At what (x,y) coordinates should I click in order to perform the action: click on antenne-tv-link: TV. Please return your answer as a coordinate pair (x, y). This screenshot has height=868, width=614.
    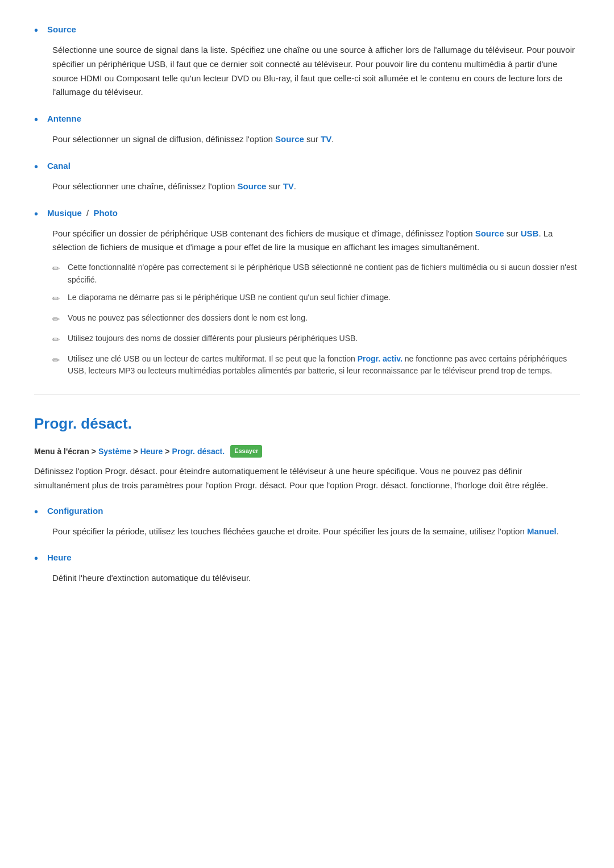
    Looking at the image, I should click on (326, 139).